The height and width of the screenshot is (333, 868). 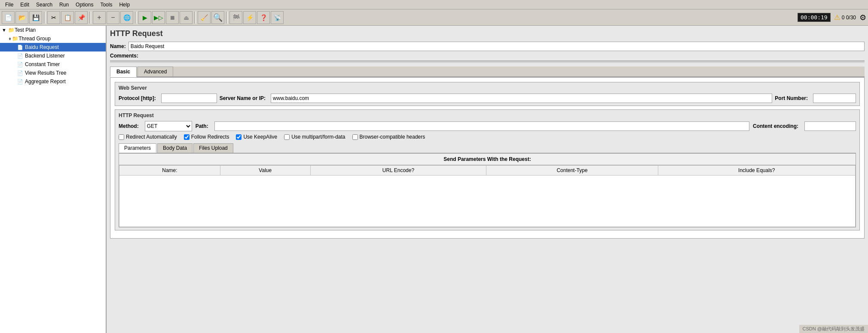 What do you see at coordinates (213, 148) in the screenshot?
I see `sub-tab-files-upload: Files Upload` at bounding box center [213, 148].